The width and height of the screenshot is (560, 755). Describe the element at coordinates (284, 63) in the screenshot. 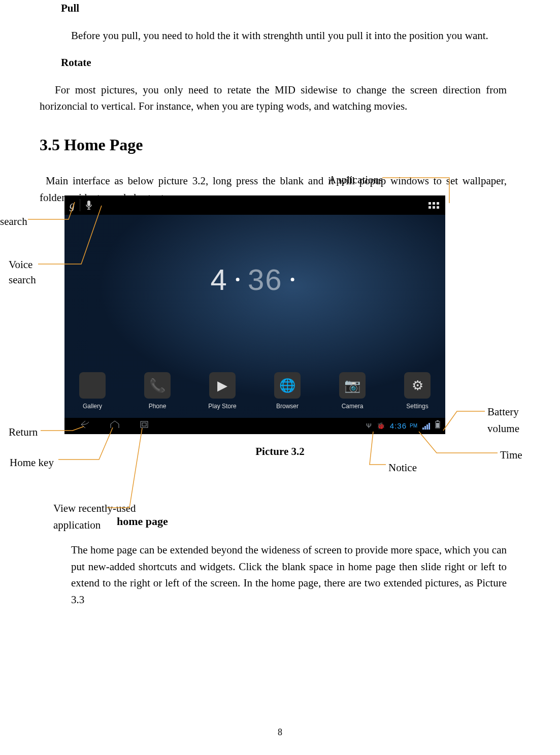

I see `heading-rotate: Rotate` at that location.